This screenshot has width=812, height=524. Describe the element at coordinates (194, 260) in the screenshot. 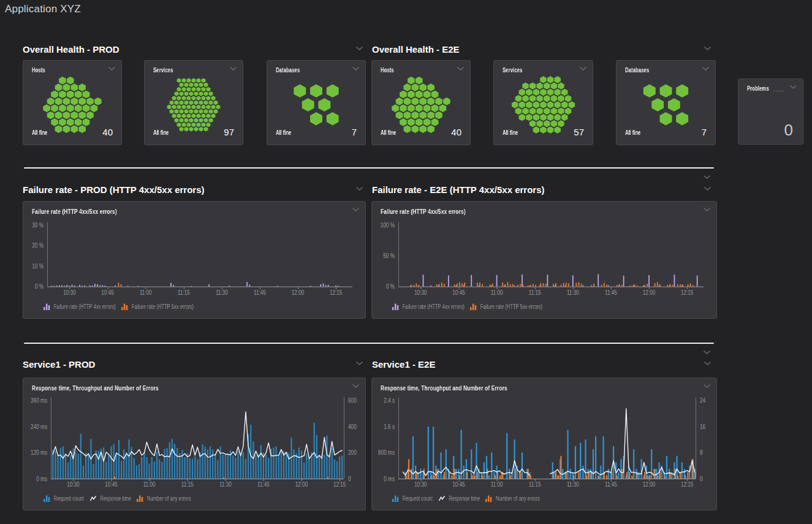

I see `chart-plot: 0 %10 %20 %30 %10:3010:4511:0011:1511:30…` at that location.